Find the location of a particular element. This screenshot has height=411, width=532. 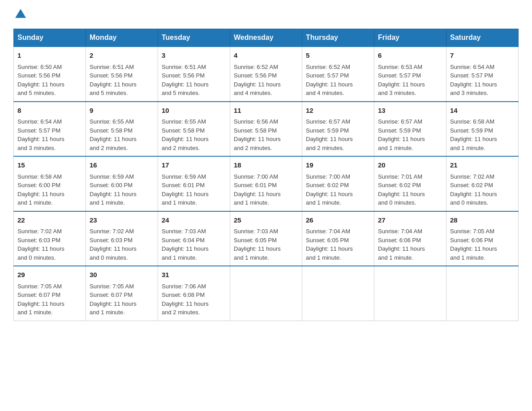

table-row: 29 Sunrise: 7:05 AMSunset: 6:07 PMDaylig… is located at coordinates (50, 293).